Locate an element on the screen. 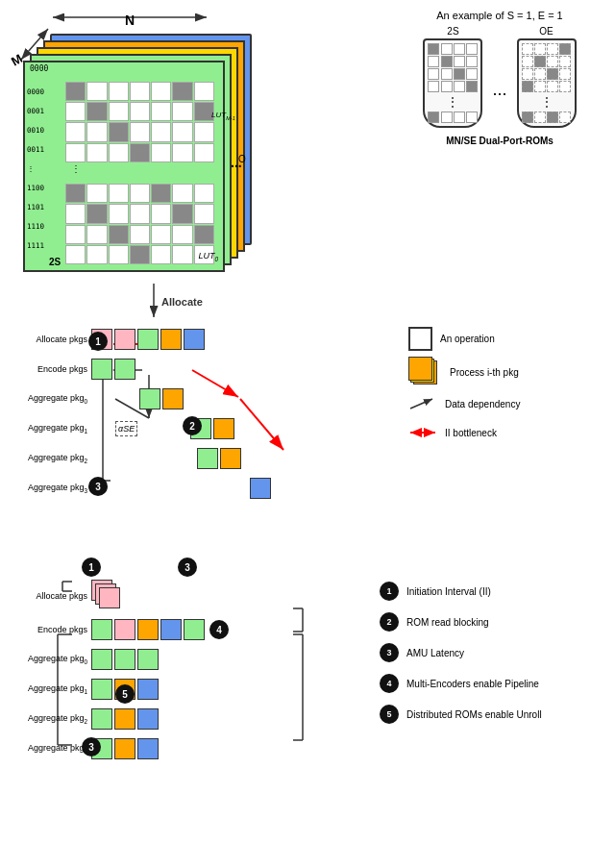 This screenshot has width=615, height=868. bin-1111: 1111 is located at coordinates (36, 246).